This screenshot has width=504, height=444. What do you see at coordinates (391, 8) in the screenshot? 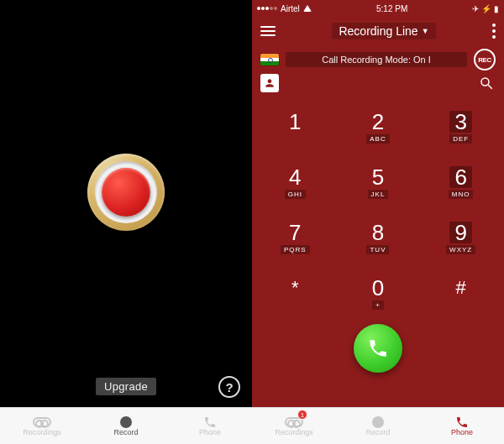
I see `status-time: 5:12 PM` at bounding box center [391, 8].